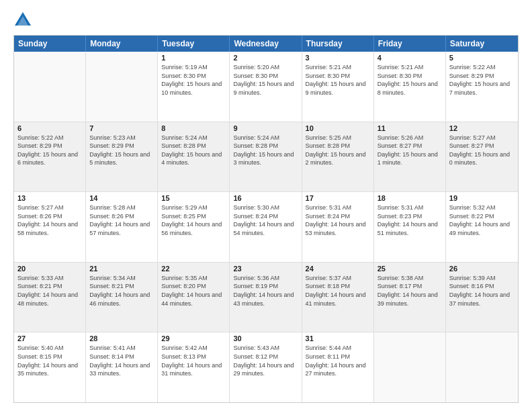 This screenshot has height=411, width=532. Describe the element at coordinates (410, 298) in the screenshot. I see `calendar-cell: 25Sunrise: 5:38 AM Sunset: 8:17 PM Dayli…` at that location.